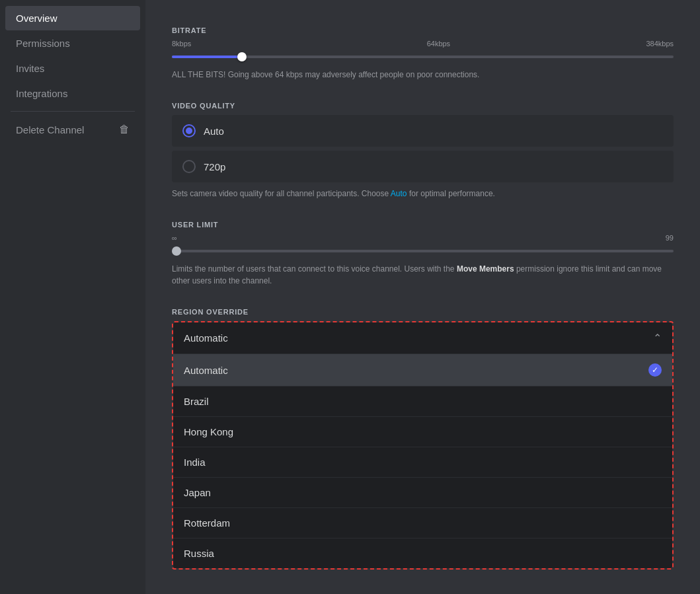 The width and height of the screenshot is (700, 594). Describe the element at coordinates (423, 131) in the screenshot. I see `video-quality-auto-option: Auto` at that location.